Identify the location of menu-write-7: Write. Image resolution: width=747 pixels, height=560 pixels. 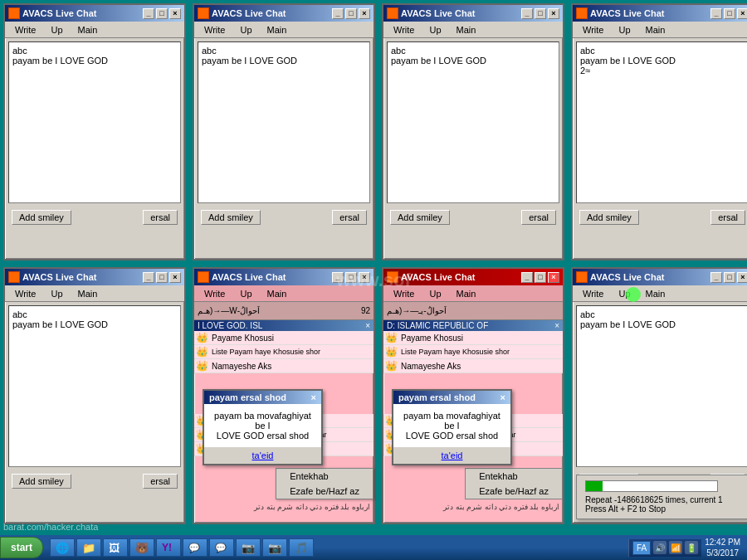
(403, 294).